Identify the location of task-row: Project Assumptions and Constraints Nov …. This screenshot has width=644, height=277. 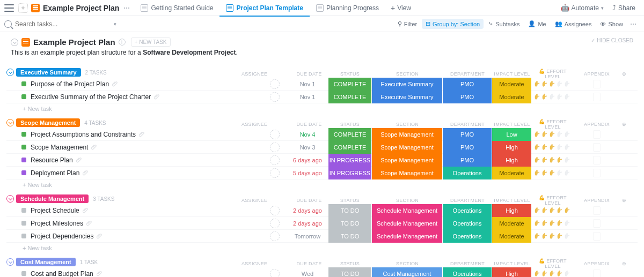
(322, 134).